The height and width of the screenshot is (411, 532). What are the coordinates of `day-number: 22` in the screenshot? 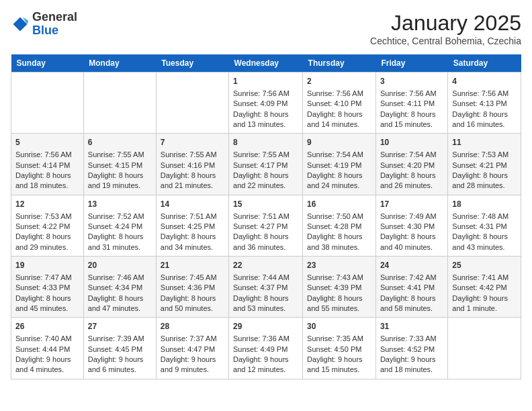 It's located at (266, 266).